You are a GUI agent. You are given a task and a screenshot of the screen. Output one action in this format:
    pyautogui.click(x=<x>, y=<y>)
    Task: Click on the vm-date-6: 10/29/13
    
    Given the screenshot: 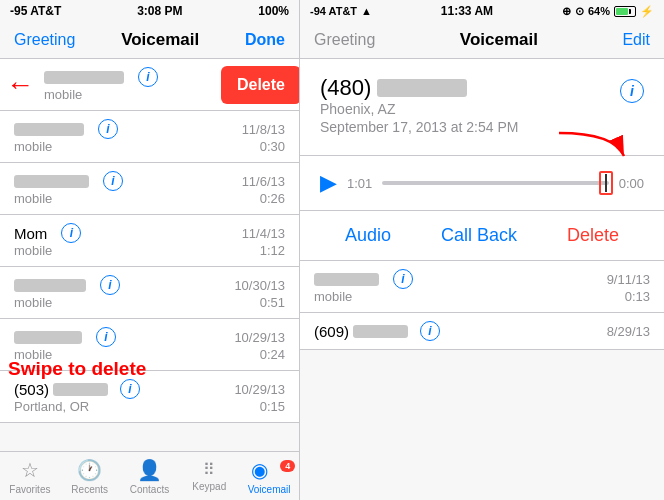 What is the action you would take?
    pyautogui.click(x=260, y=338)
    